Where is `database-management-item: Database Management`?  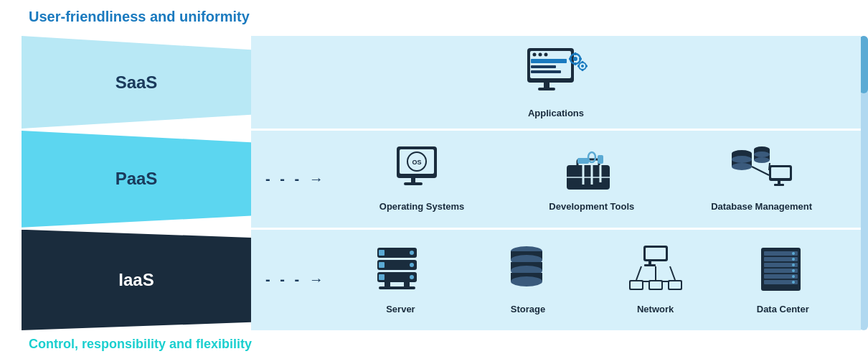 database-management-item: Database Management is located at coordinates (762, 180).